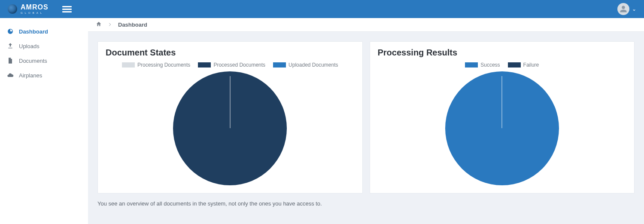  What do you see at coordinates (313, 65) in the screenshot?
I see `legend-label: Uploaded Documents` at bounding box center [313, 65].